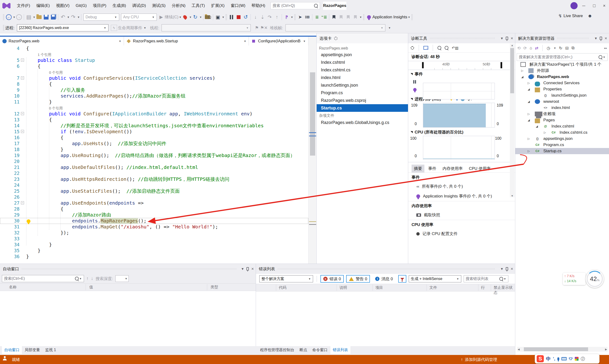 This screenshot has height=364, width=609. I want to click on continue-play-icon: ▶, so click(161, 17).